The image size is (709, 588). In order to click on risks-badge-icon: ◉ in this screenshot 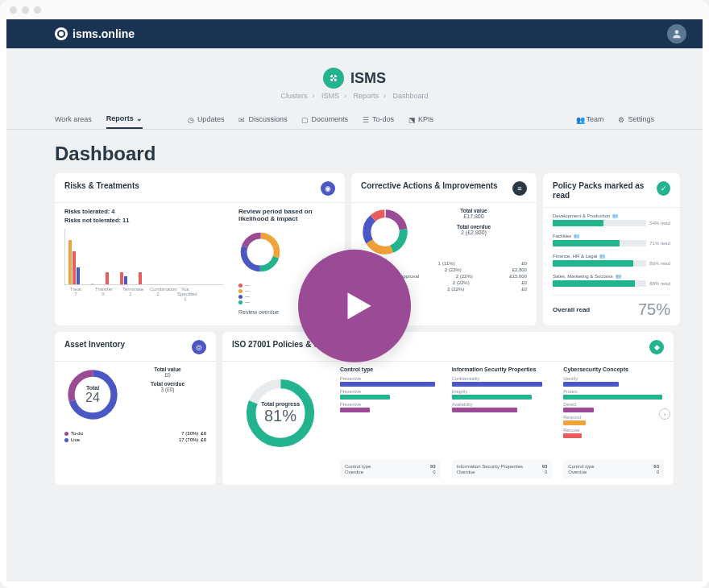, I will do `click(328, 188)`.